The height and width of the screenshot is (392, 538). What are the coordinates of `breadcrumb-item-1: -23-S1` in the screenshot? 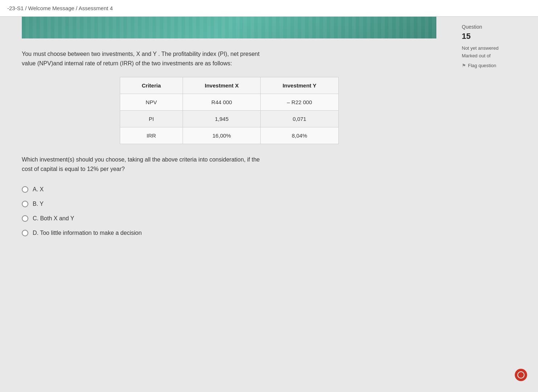 It's located at (15, 8).